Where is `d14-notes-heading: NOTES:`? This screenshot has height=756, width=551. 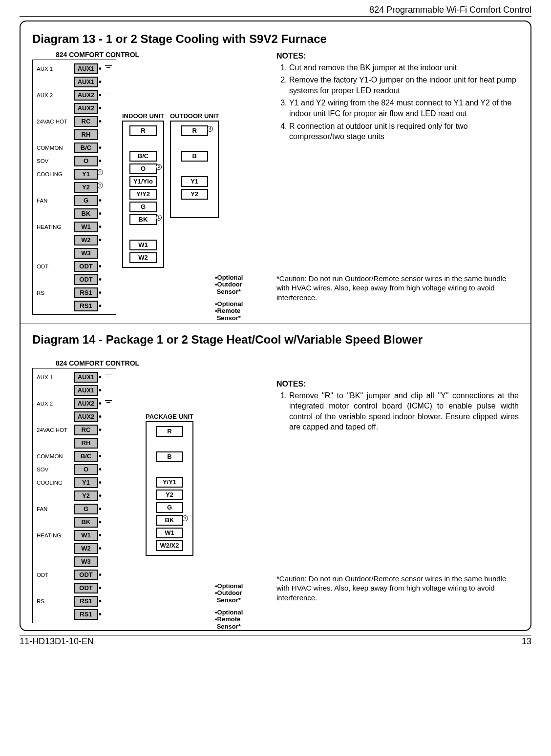
d14-notes-heading: NOTES: is located at coordinates (291, 384).